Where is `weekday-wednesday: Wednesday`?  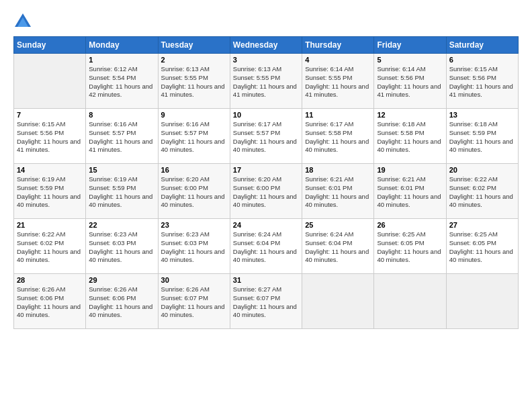
weekday-wednesday: Wednesday is located at coordinates (266, 46).